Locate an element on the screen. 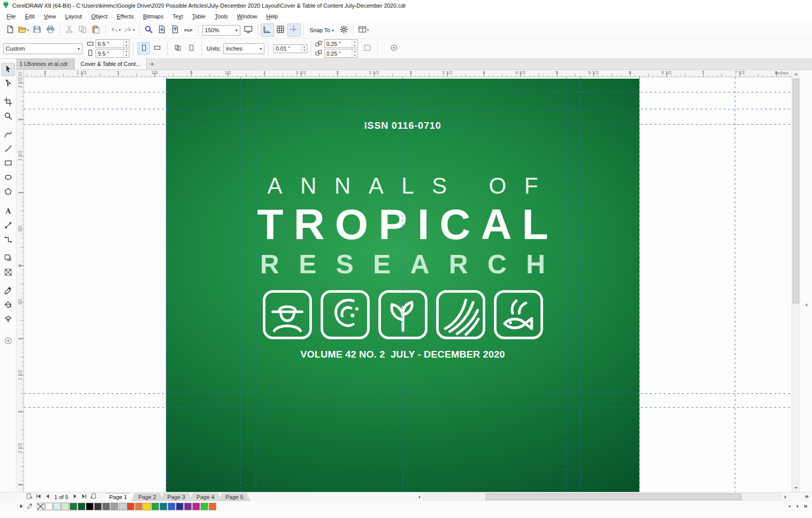 The width and height of the screenshot is (812, 518). page-tab: Page 4 is located at coordinates (206, 498).